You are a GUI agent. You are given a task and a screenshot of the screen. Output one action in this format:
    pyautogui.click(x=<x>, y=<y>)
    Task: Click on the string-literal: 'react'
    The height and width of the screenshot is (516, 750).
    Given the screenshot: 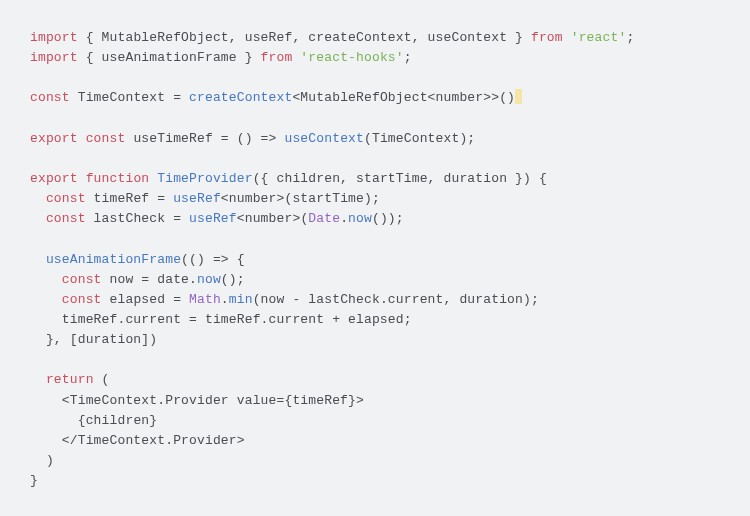 What is the action you would take?
    pyautogui.click(x=595, y=38)
    